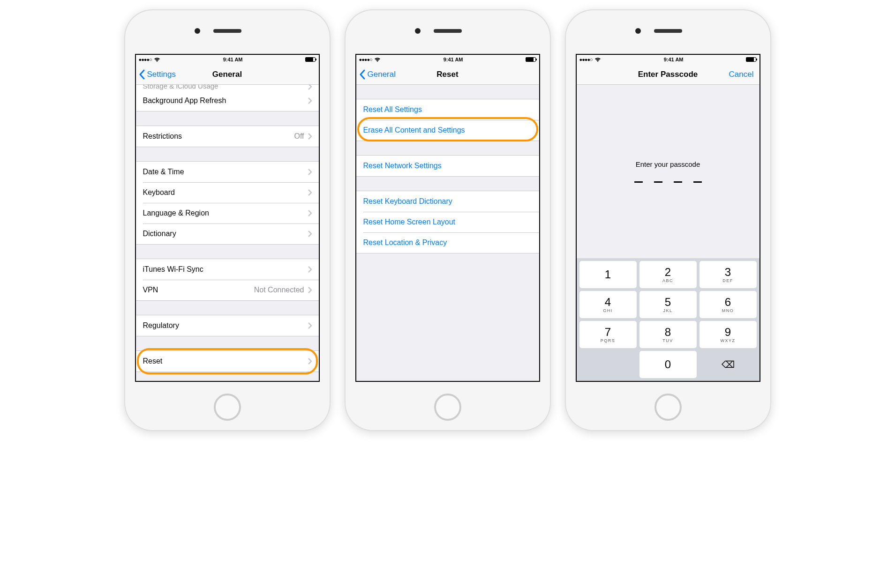  Describe the element at coordinates (227, 290) in the screenshot. I see `row-vpn: VPN Not Connected` at that location.